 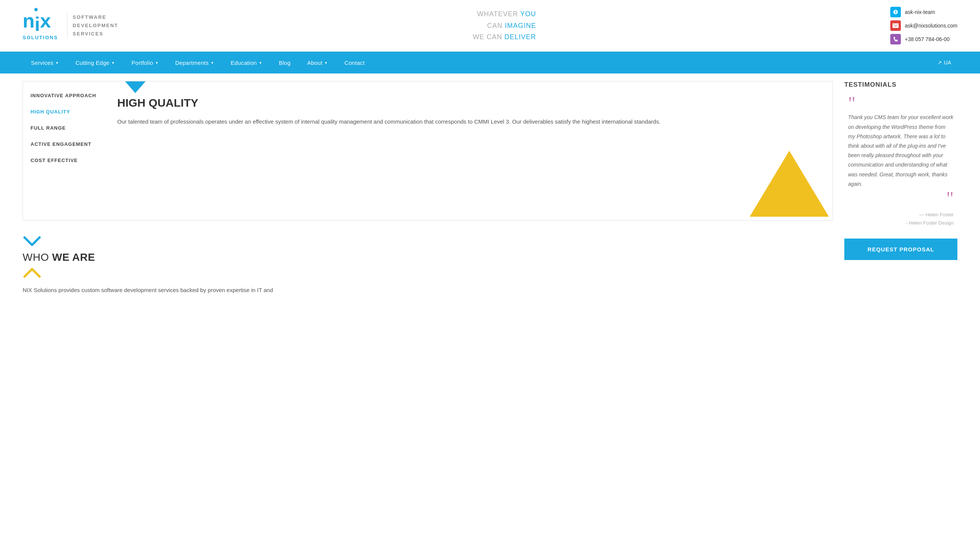 I want to click on tagline-line2: CAN IMAGINE, so click(x=505, y=26).